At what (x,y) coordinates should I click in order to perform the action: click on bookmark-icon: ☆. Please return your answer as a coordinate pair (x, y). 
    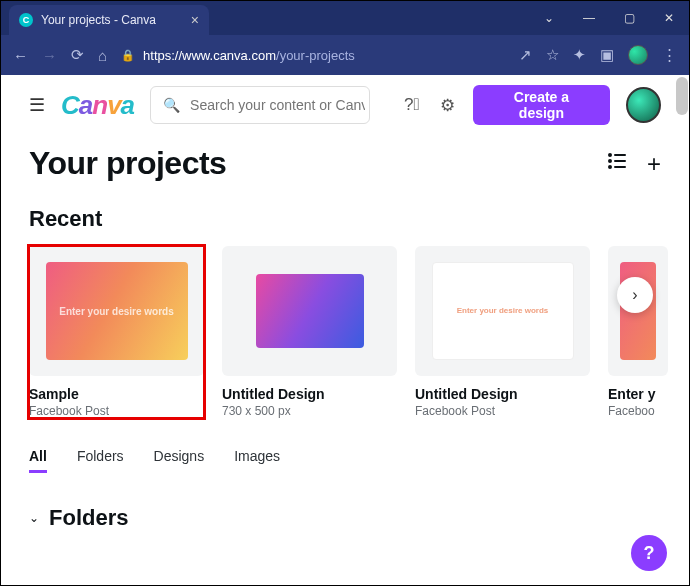
    Looking at the image, I should click on (552, 55).